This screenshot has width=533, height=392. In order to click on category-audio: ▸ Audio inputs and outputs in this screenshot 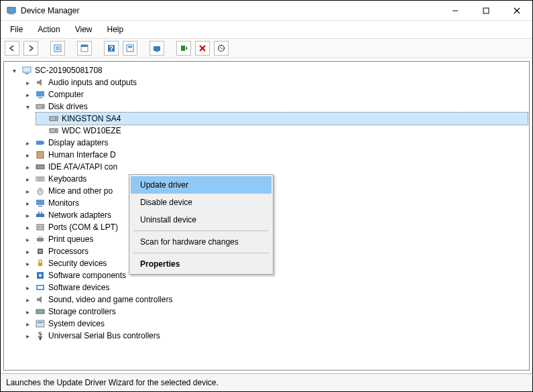, I will do `click(275, 82)`.